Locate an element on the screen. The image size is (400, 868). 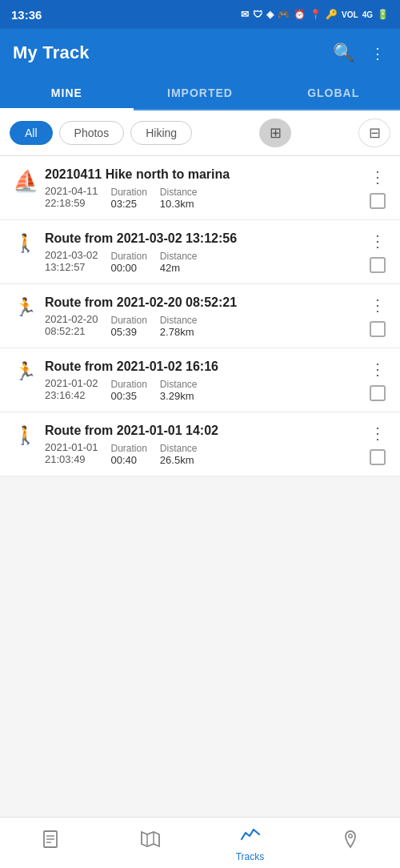
track-distance-col: Distance 2.78km is located at coordinates (179, 325).